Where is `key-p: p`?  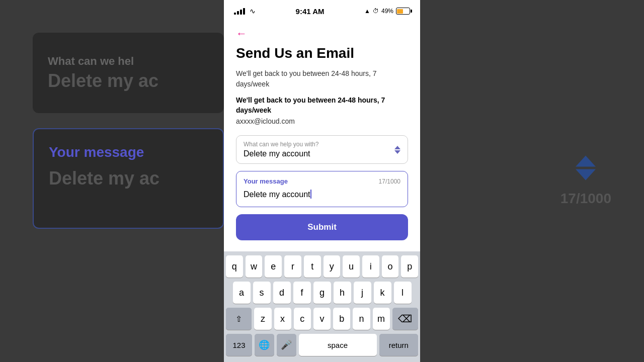
key-p: p is located at coordinates (410, 266).